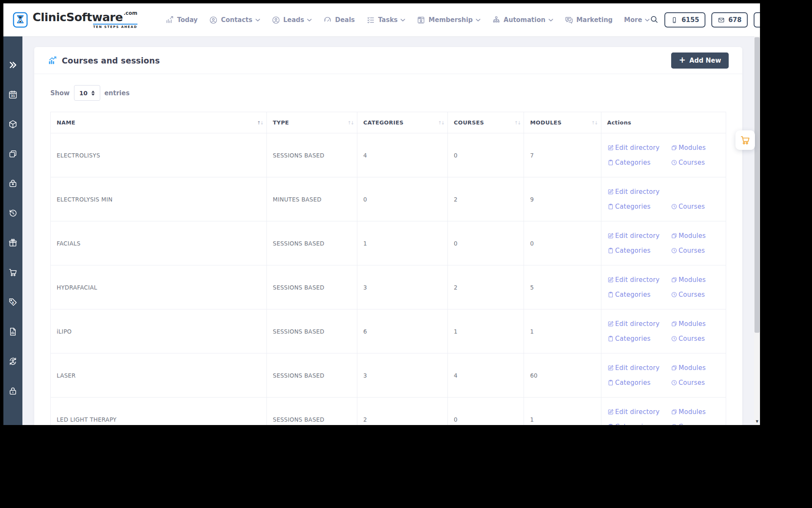 The height and width of the screenshot is (508, 812). Describe the element at coordinates (13, 65) in the screenshot. I see `sidebar-item-expand` at that location.